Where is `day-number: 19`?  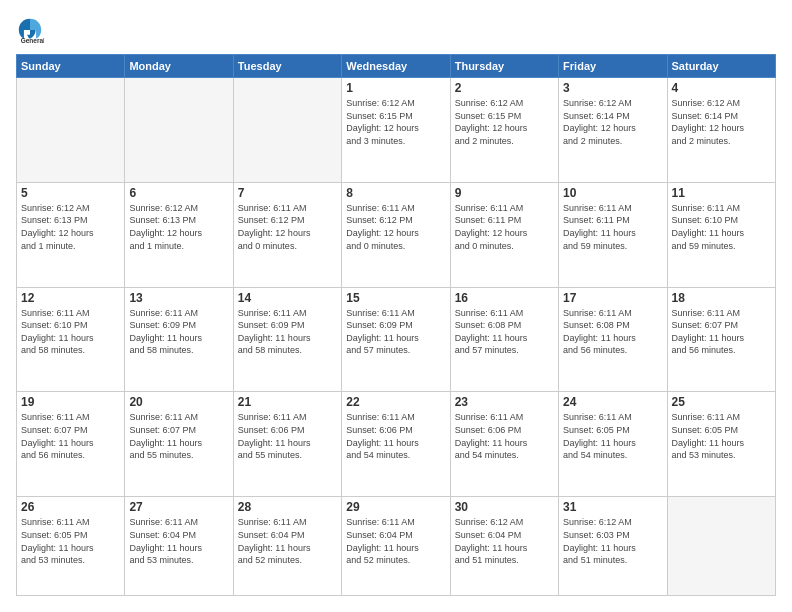
day-number: 19 is located at coordinates (70, 402).